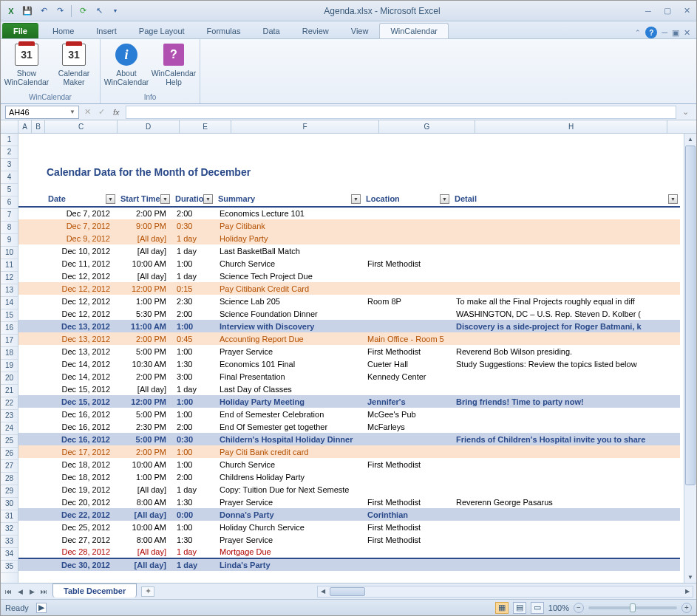 This screenshot has width=697, height=616. I want to click on row-header: 23, so click(9, 417).